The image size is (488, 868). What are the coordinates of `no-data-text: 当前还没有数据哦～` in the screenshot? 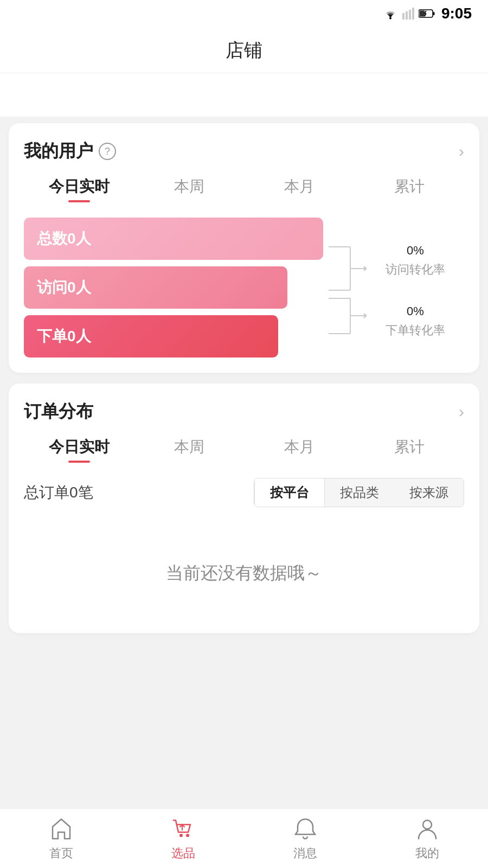 It's located at (244, 568).